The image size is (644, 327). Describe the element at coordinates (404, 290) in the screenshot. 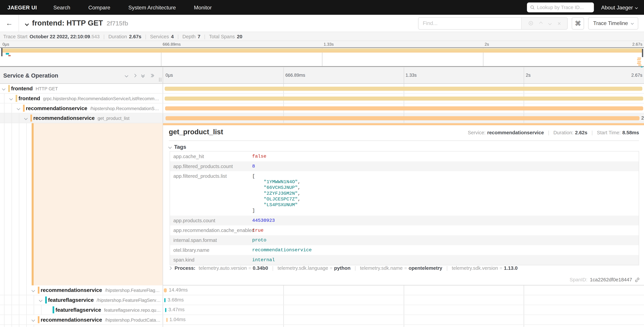

I see `span-row-timeline: 14.49ms` at that location.